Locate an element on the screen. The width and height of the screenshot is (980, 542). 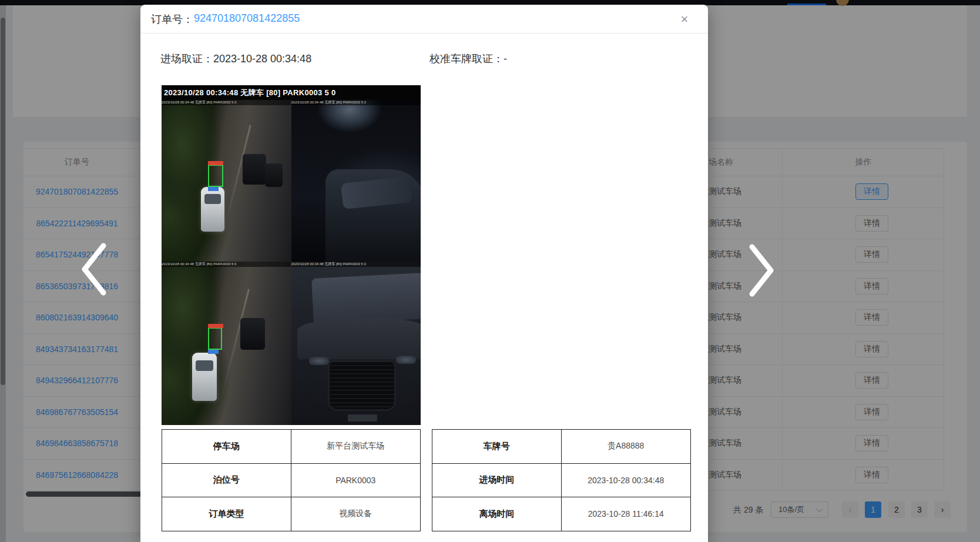
parking-info-label: 订单类型 is located at coordinates (227, 514).